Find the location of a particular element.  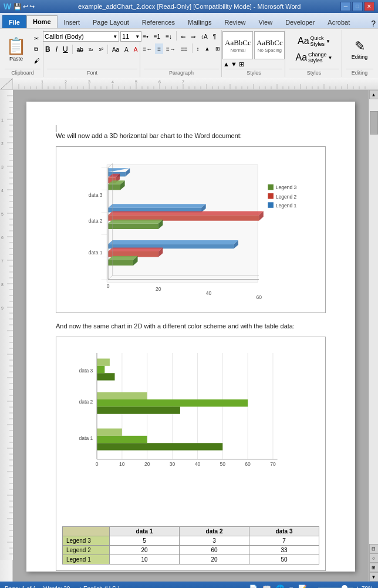

copy-button: ⧉ is located at coordinates (37, 49).